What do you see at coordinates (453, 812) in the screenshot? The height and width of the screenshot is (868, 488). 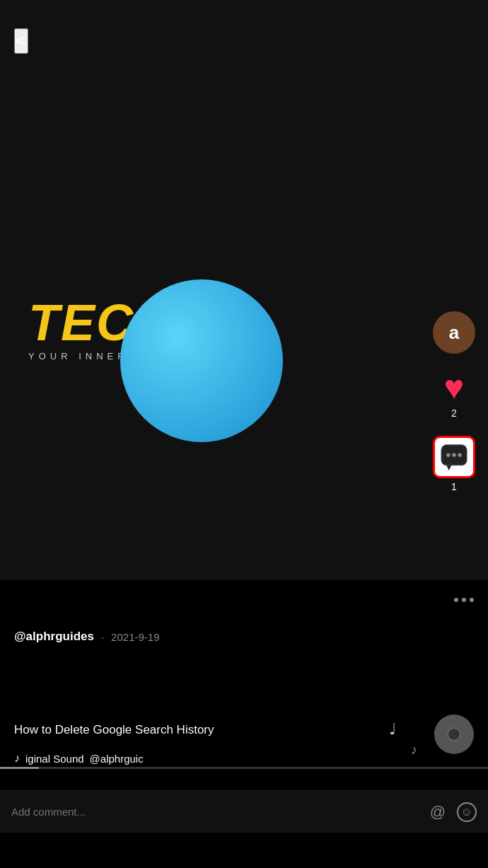 I see `comment-icons: @ ☺` at bounding box center [453, 812].